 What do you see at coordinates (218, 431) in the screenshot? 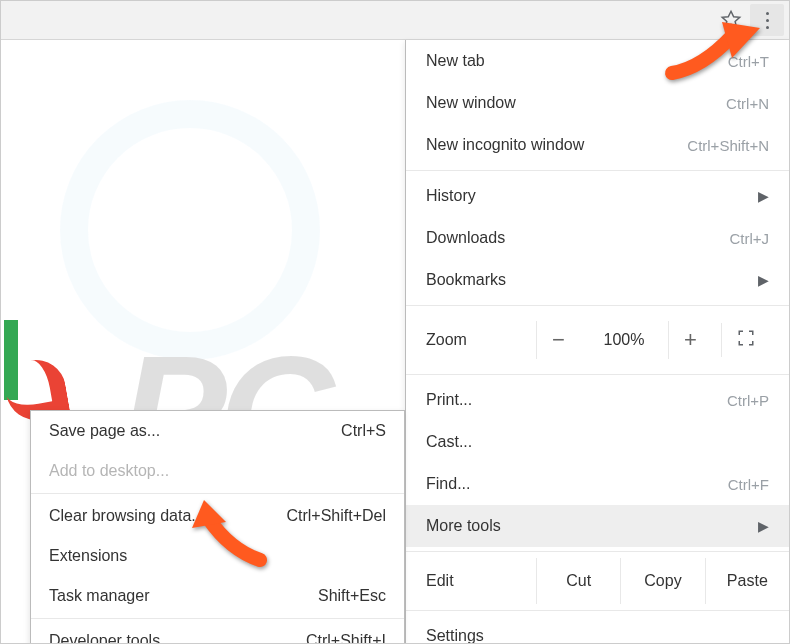
I see `submenu-item-save-page-as: Save page as... Ctrl+S` at bounding box center [218, 431].